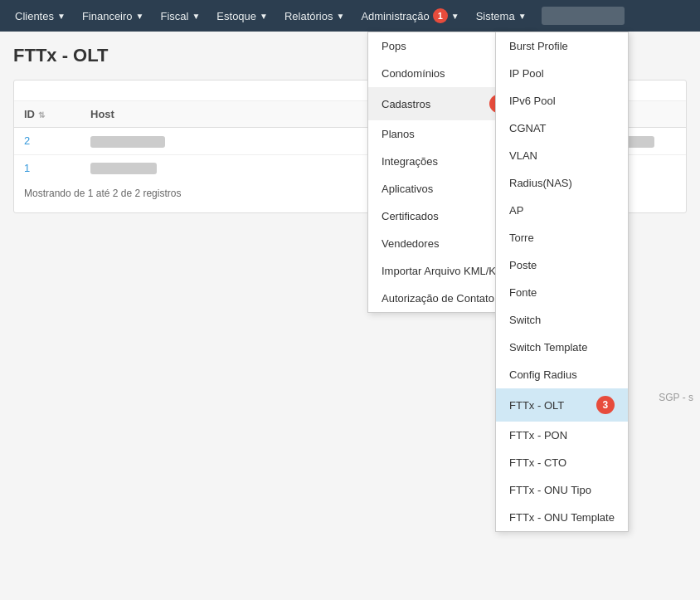  What do you see at coordinates (605, 405) in the screenshot?
I see `step-badge-3: 3` at bounding box center [605, 405].